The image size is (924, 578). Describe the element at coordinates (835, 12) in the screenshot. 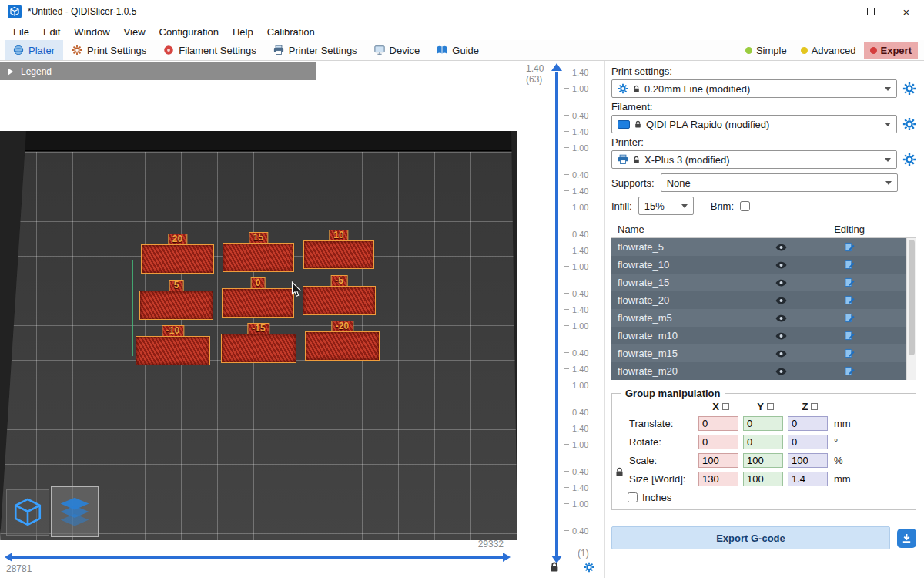

I see `minimize-button` at that location.